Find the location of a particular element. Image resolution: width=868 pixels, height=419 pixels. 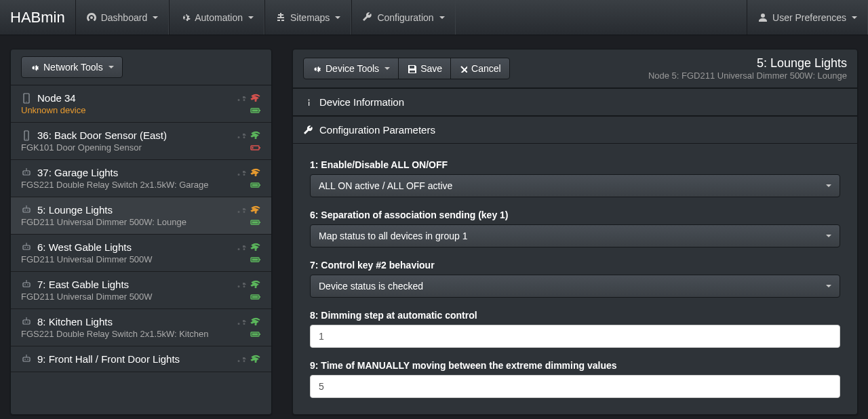

param-label: 1: Enable/Disable ALL ON/OFF is located at coordinates (575, 165).